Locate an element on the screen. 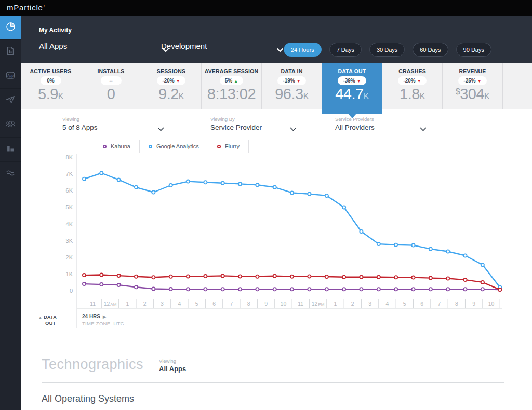 The image size is (532, 410). range-pill-90-days: 90 Days is located at coordinates (474, 50).